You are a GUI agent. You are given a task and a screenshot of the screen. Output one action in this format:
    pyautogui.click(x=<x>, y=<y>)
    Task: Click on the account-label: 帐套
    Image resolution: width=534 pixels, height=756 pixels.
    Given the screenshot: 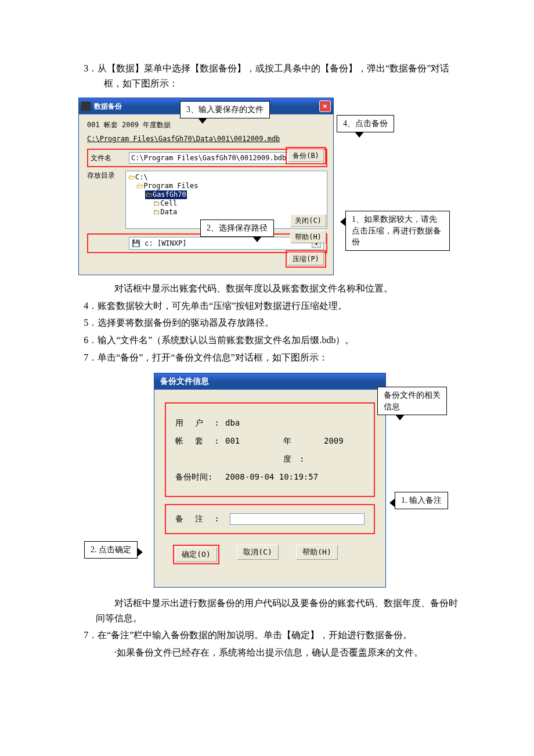 What is the action you would take?
    pyautogui.click(x=200, y=450)
    